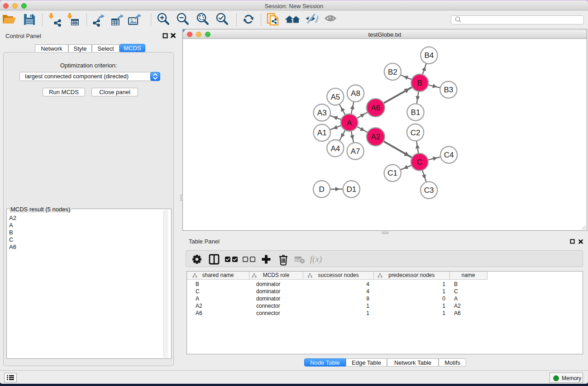 The height and width of the screenshot is (386, 588). What do you see at coordinates (392, 173) in the screenshot?
I see `svg-text: C1` at bounding box center [392, 173].